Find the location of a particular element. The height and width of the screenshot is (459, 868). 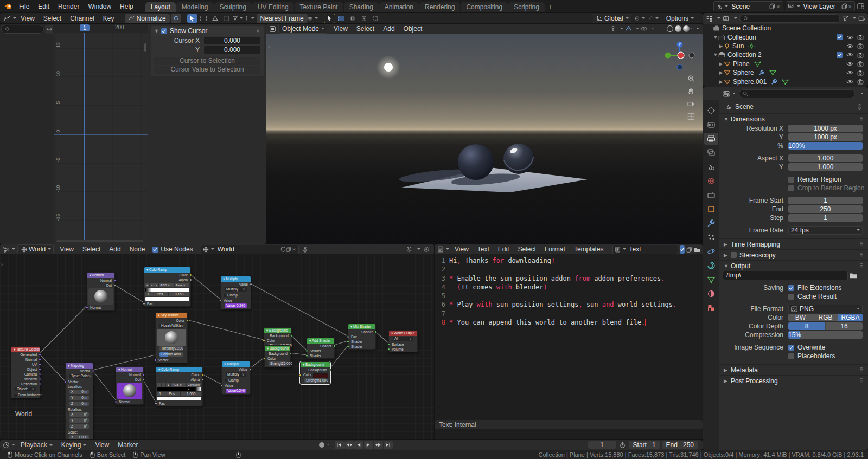

text-line: 3* Enable the sun position addon from ad… is located at coordinates (569, 279).